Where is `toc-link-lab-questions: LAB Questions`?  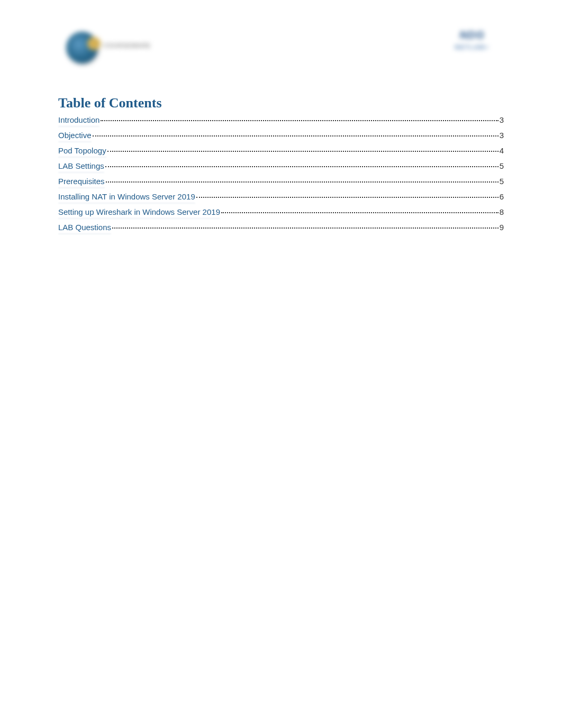
toc-link-lab-questions: LAB Questions is located at coordinates (85, 228).